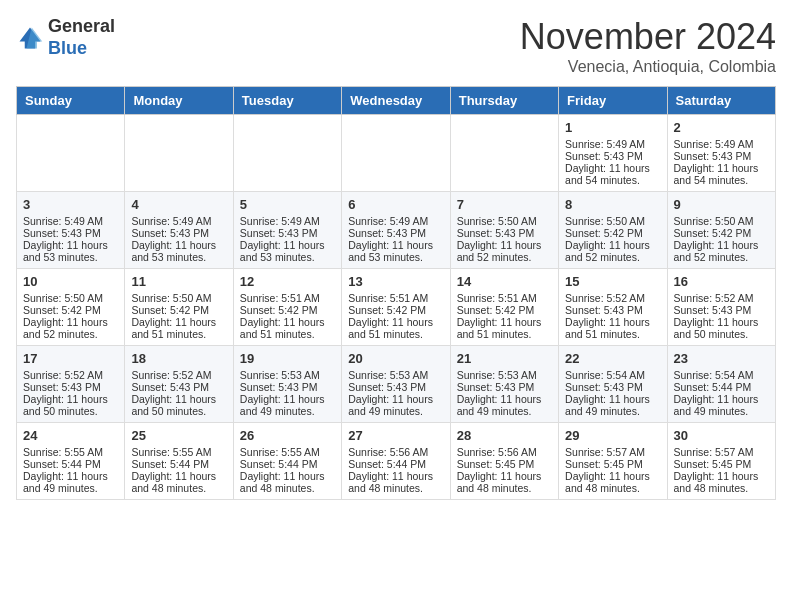 This screenshot has height=612, width=792. I want to click on calendar-cell: 19Sunrise: 5:53 AMSunset: 5:43 PMDayligh…, so click(287, 384).